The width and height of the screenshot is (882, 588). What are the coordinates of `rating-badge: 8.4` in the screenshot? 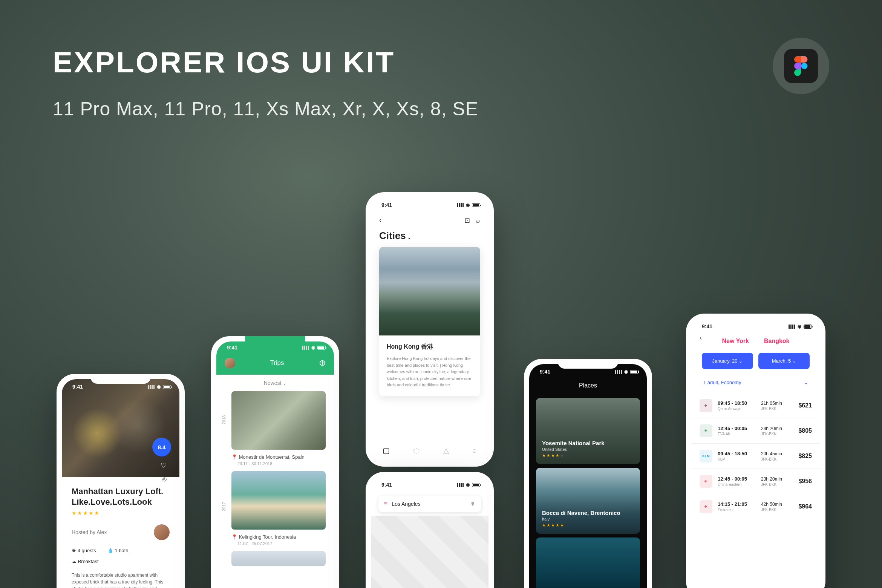 It's located at (162, 447).